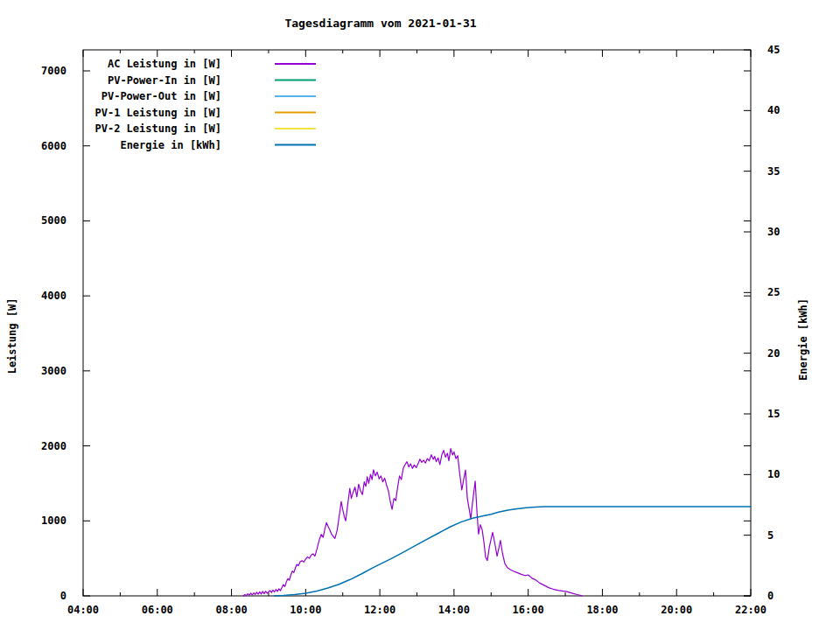  Describe the element at coordinates (770, 596) in the screenshot. I see `y-right-tick-label: 0` at that location.